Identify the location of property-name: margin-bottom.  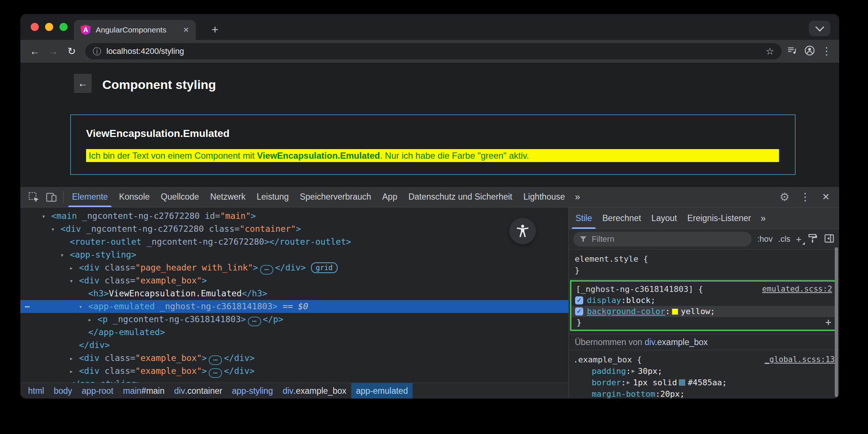
(623, 393).